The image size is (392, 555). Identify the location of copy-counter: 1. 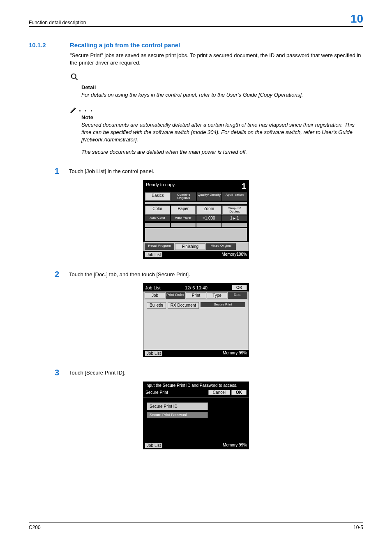
(244, 186).